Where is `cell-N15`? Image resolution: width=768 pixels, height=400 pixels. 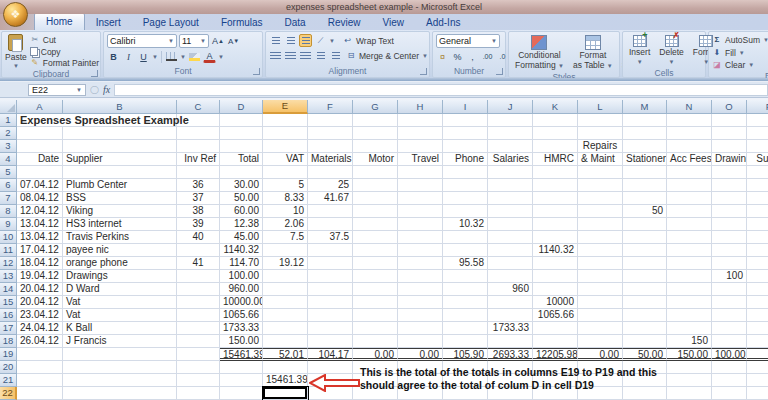 cell-N15 is located at coordinates (690, 302).